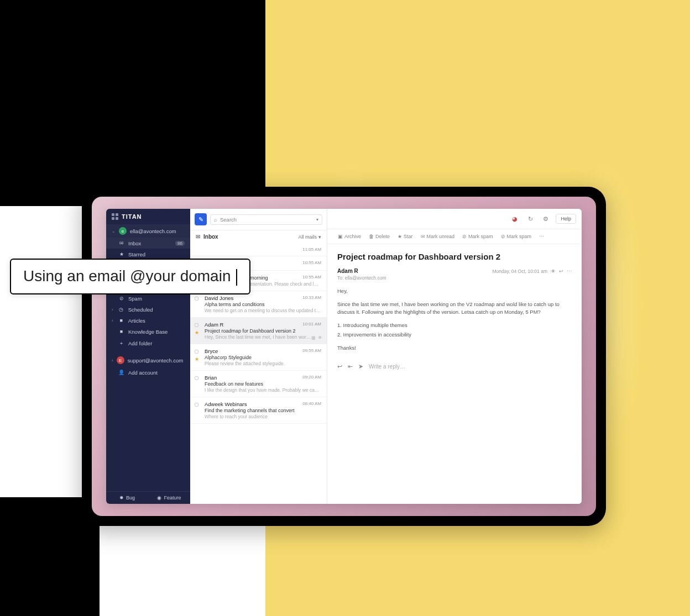  What do you see at coordinates (454, 335) in the screenshot?
I see `list-item-2: 2. Improvements in accessibility` at bounding box center [454, 335].